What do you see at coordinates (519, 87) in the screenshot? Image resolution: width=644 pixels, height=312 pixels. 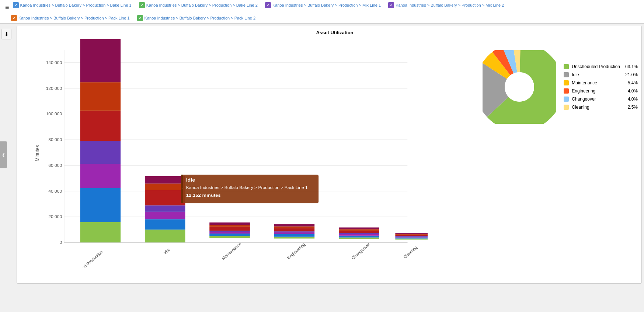 I see `pie-chart` at bounding box center [519, 87].